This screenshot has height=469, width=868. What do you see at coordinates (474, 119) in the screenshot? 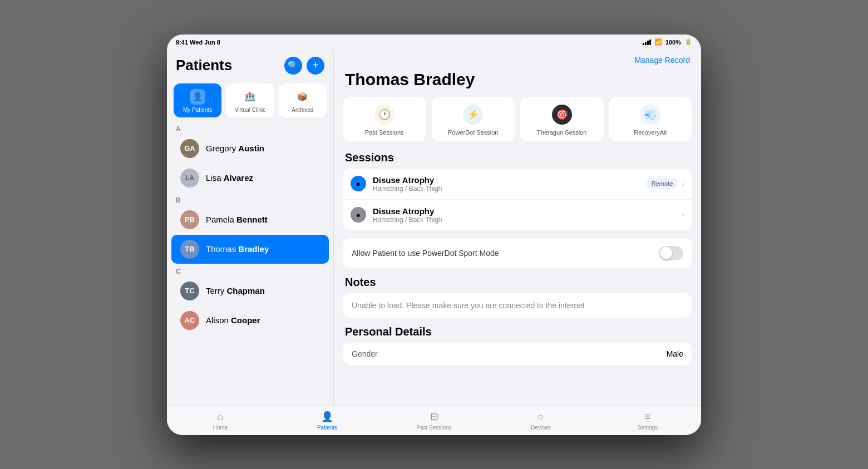
I see `card-powerdot: ⚡ PowerDot Session` at bounding box center [474, 119].